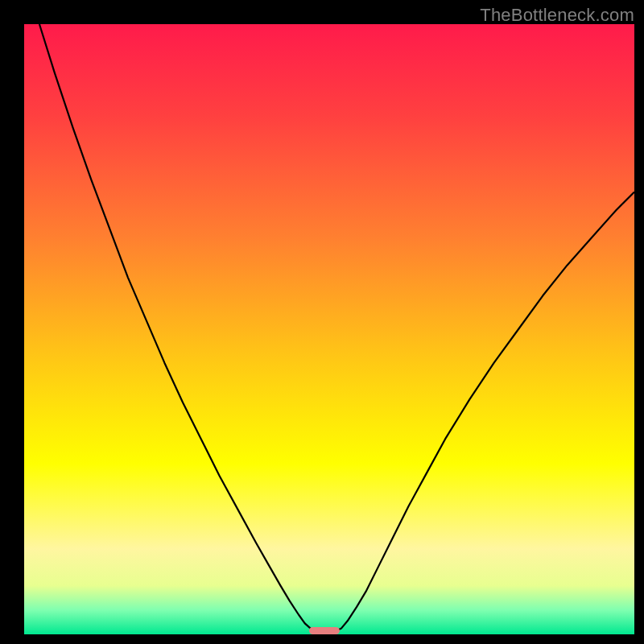 This screenshot has width=644, height=644. I want to click on watermark-text: TheBottleneck.com, so click(557, 15).